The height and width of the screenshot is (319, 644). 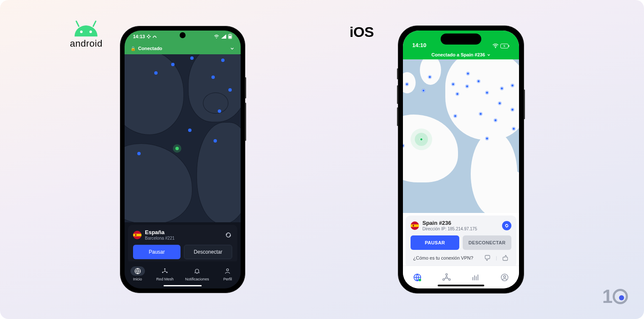 I want to click on android-volume-button, so click(x=246, y=122).